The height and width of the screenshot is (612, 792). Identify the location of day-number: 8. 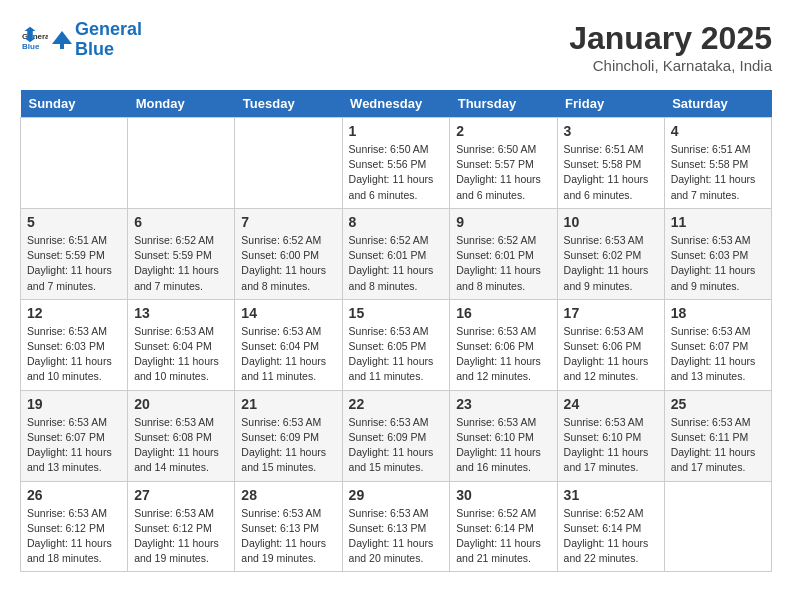
(396, 222).